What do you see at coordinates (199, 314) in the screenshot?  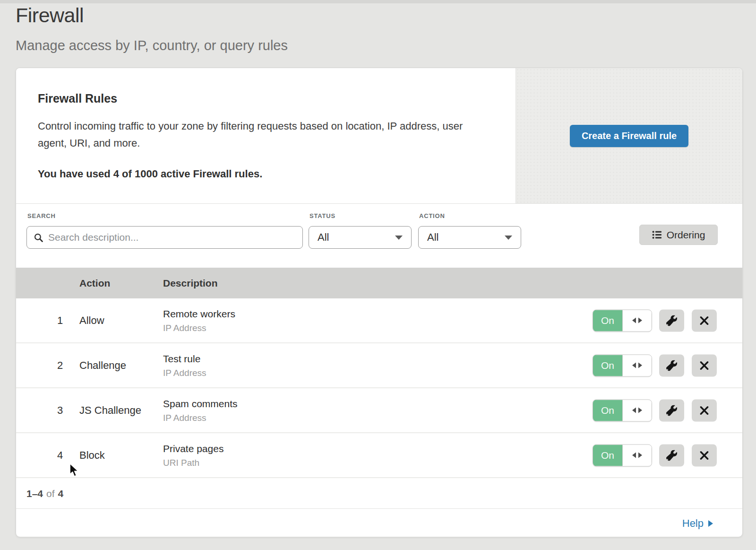 I see `rule-description: Remote workers` at bounding box center [199, 314].